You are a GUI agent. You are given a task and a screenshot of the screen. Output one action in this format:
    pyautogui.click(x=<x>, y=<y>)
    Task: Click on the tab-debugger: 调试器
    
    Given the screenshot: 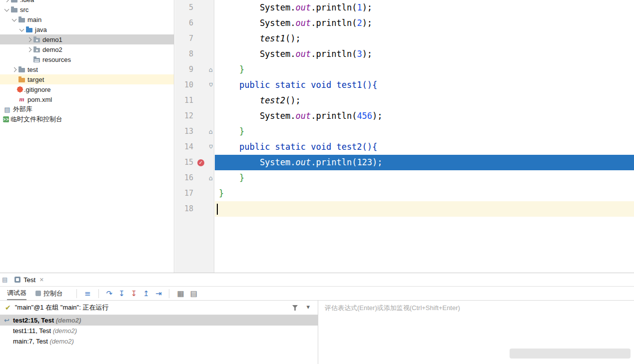 What is the action you would take?
    pyautogui.click(x=17, y=294)
    